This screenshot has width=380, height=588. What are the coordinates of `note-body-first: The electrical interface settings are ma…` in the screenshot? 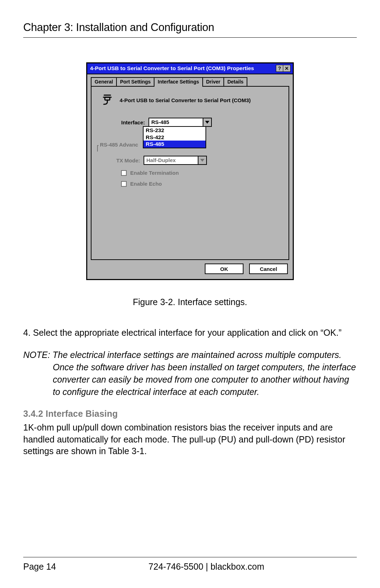 It's located at (197, 355).